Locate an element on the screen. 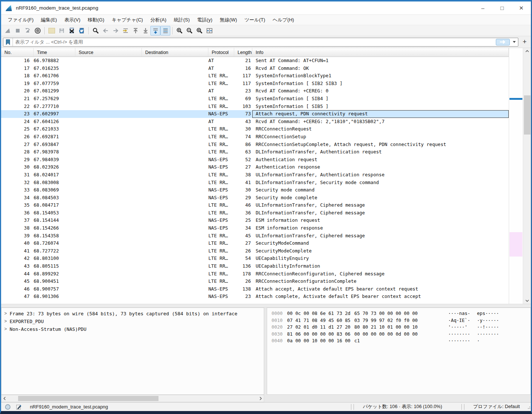 The width and height of the screenshot is (532, 414). packet-row-18: 1867.061706LTE RR…117SystemInformationBl… is located at coordinates (255, 76).